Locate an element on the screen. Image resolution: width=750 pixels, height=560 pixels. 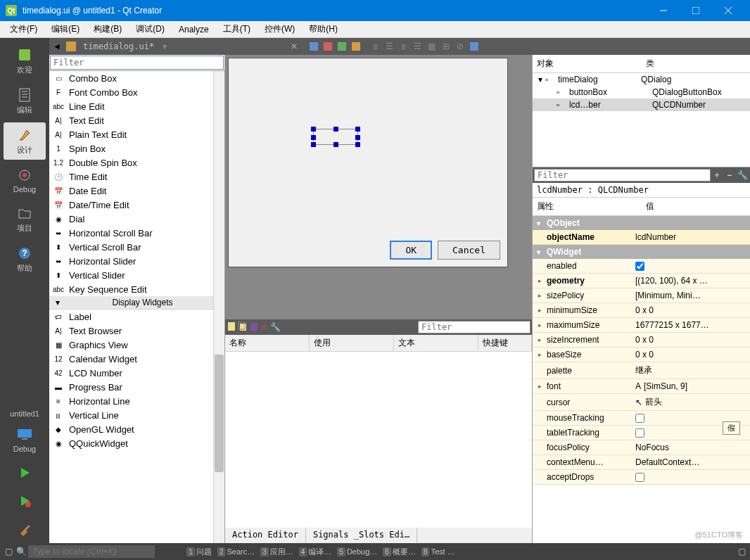
resize-handle-n is located at coordinates (336, 129).